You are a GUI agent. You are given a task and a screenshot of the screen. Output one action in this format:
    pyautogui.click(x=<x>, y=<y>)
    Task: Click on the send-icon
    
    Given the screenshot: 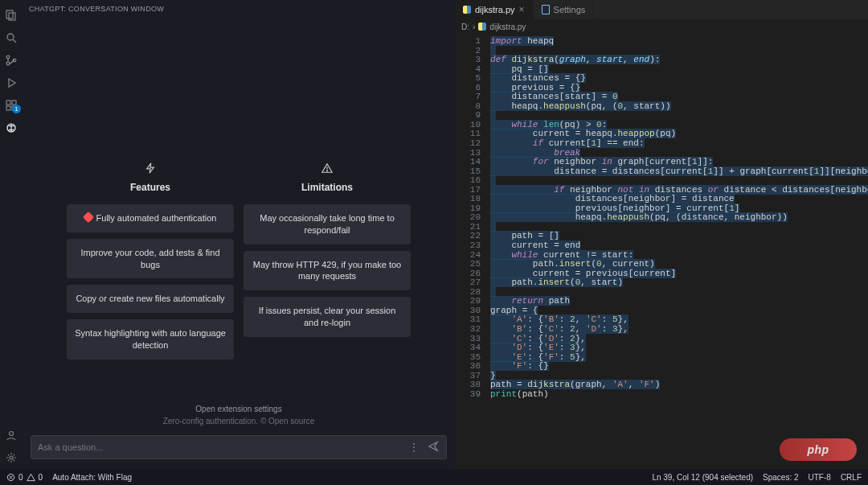 What is the action you would take?
    pyautogui.click(x=433, y=447)
    